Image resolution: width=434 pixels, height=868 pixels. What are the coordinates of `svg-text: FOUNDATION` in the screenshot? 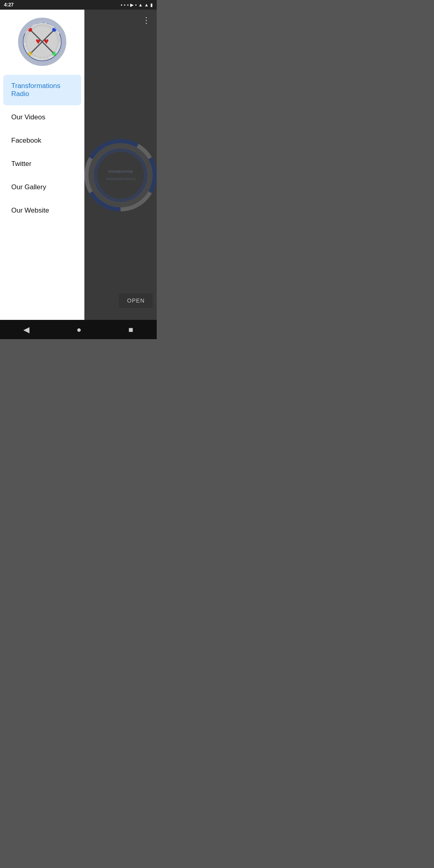 It's located at (121, 172).